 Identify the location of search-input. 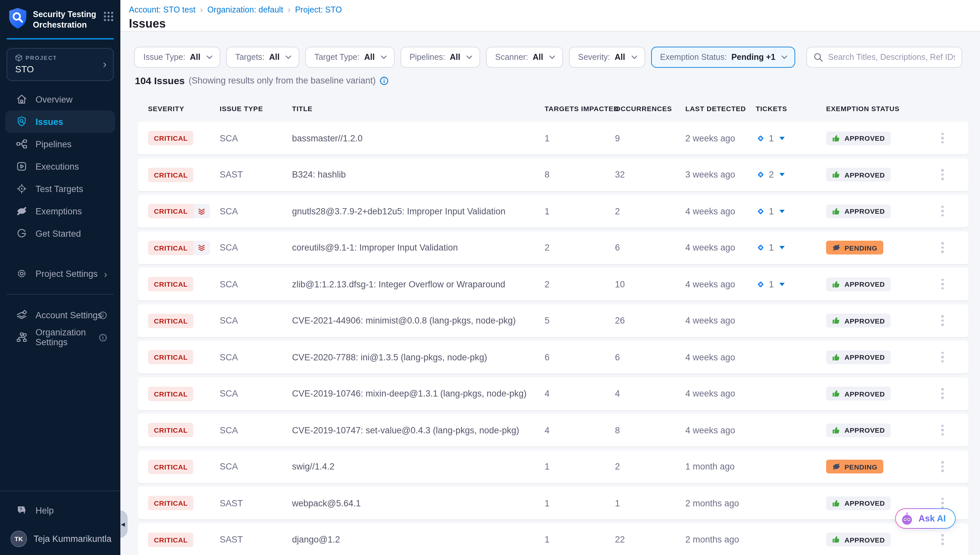
(891, 57).